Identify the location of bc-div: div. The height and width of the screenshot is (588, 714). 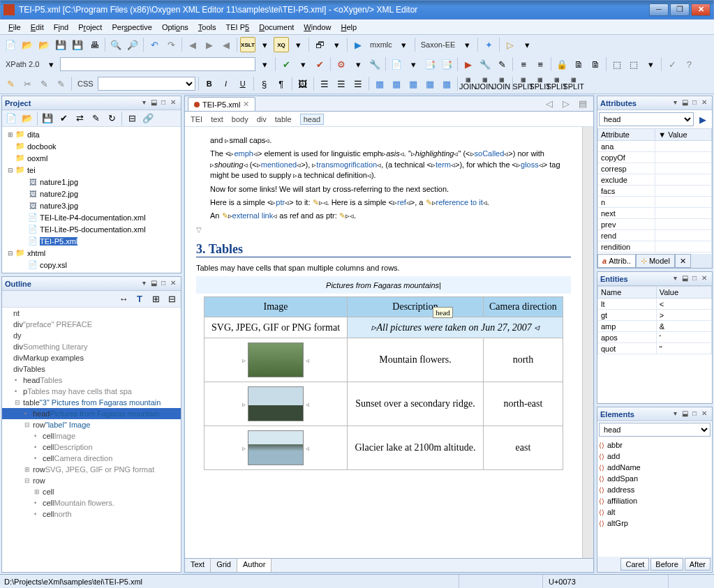
(262, 119).